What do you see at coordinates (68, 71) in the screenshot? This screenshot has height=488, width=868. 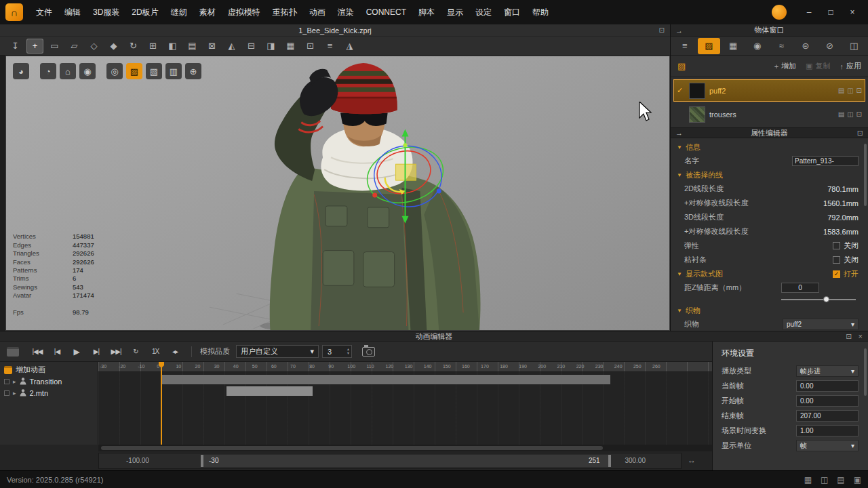 I see `show-avatar-icon: ⌂` at bounding box center [68, 71].